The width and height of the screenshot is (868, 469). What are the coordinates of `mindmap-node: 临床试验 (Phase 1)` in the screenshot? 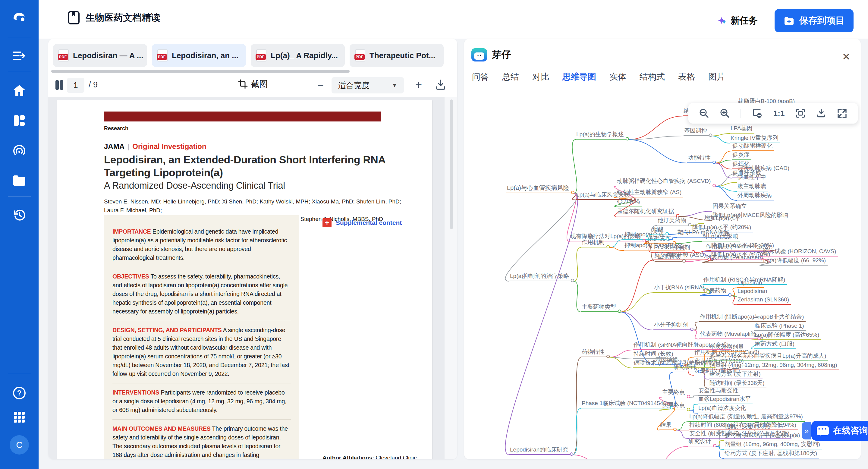 It's located at (780, 326).